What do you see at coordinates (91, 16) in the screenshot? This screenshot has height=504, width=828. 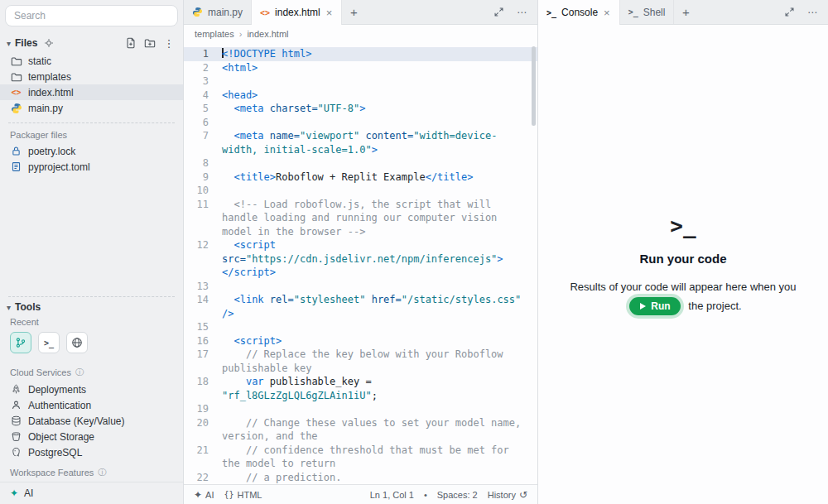 I see `search-input` at bounding box center [91, 16].